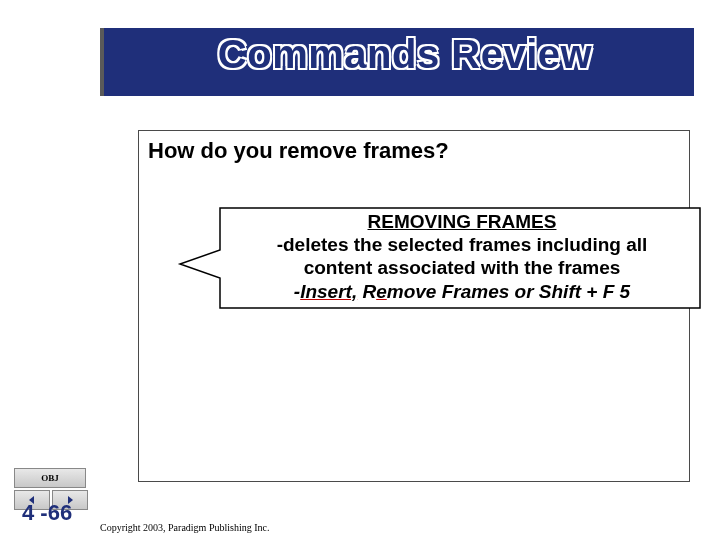 This screenshot has width=720, height=540. What do you see at coordinates (50, 478) in the screenshot?
I see `obj-button: OBJ` at bounding box center [50, 478].